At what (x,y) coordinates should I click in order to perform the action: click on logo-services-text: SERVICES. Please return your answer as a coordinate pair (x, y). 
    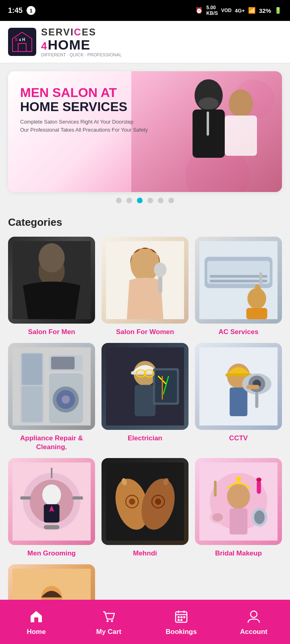
    Looking at the image, I should click on (81, 32).